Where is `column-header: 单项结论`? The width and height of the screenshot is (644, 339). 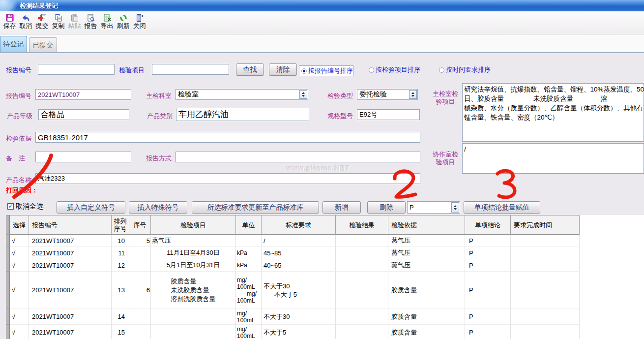 column-header: 单项结论 is located at coordinates (488, 225).